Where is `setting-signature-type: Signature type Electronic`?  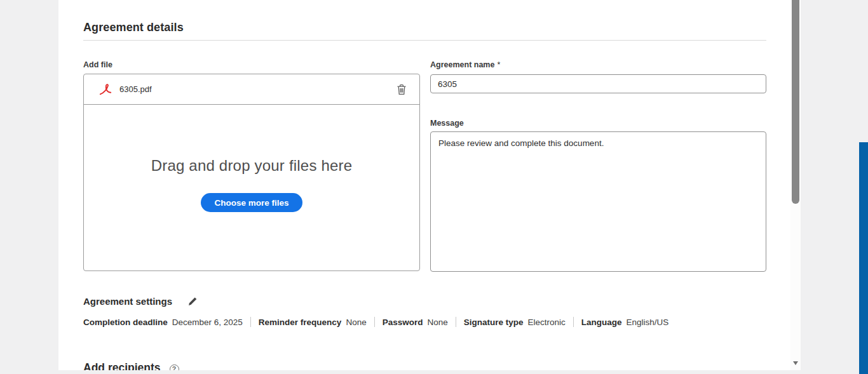
setting-signature-type: Signature type Electronic is located at coordinates (515, 323).